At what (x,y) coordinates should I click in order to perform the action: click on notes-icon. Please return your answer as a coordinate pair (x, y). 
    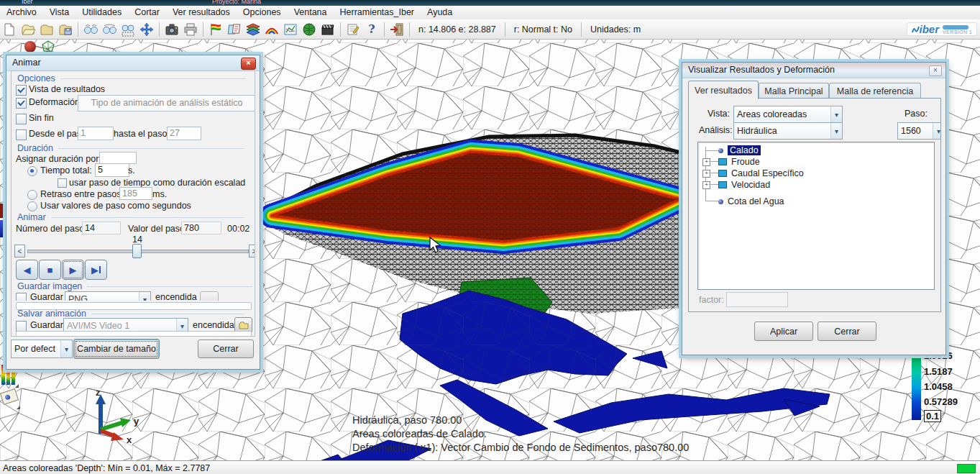
    Looking at the image, I should click on (353, 29).